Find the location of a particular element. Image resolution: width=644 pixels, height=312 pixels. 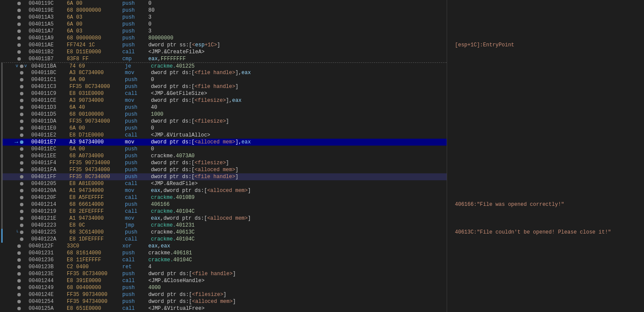

arrow-area: v is located at coordinates (13, 66).